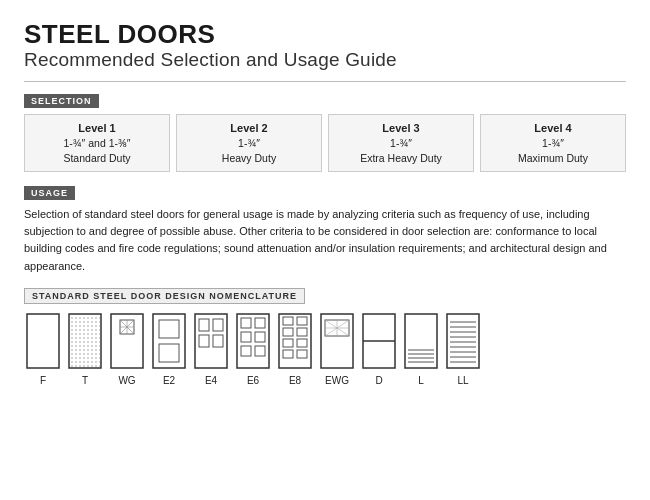 Image resolution: width=650 pixels, height=500 pixels. Describe the element at coordinates (325, 349) in the screenshot. I see `door-icons-row: F T WG` at that location.